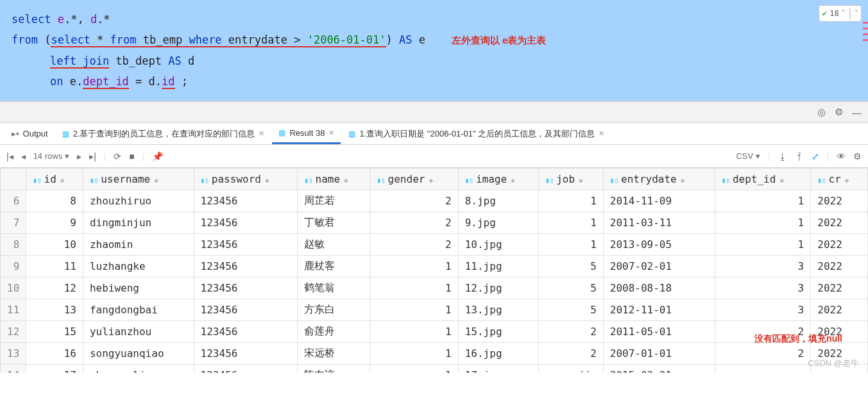  I want to click on code-line: on e.dept_id = d.id ;, so click(436, 81).